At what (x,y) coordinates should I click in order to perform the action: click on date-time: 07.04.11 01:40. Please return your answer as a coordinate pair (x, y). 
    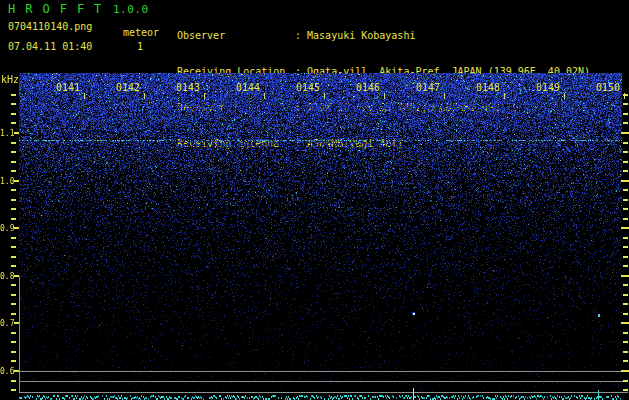
    Looking at the image, I should click on (50, 46).